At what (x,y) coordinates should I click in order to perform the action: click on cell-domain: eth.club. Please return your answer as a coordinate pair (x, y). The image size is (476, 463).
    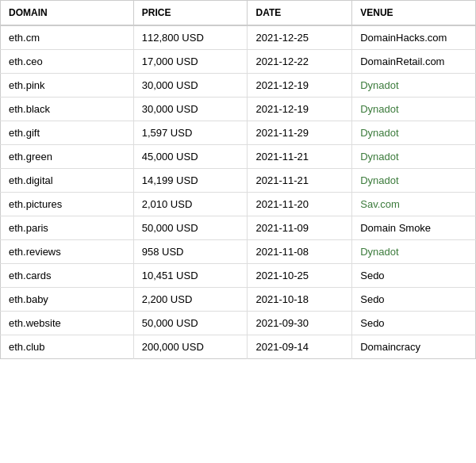
    Looking at the image, I should click on (67, 347).